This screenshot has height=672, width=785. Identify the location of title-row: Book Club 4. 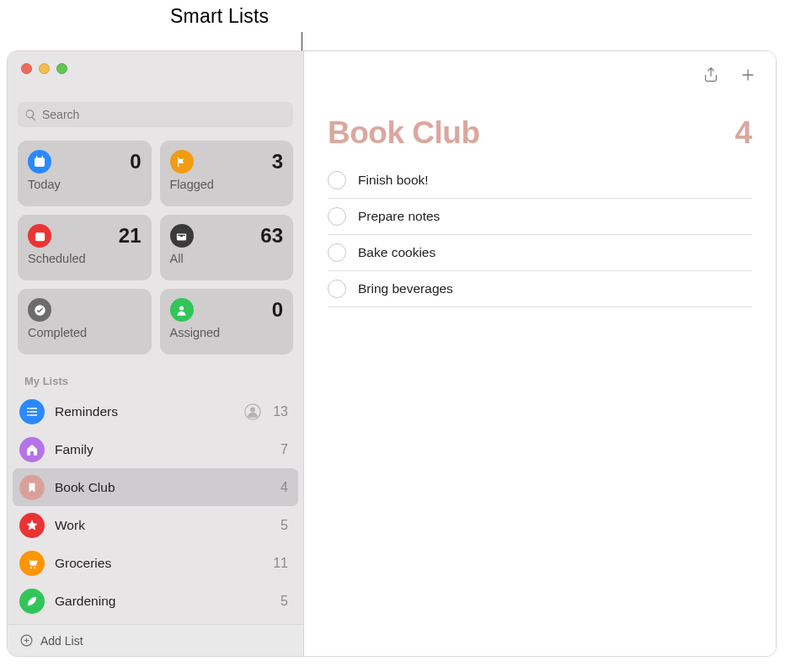
(540, 124).